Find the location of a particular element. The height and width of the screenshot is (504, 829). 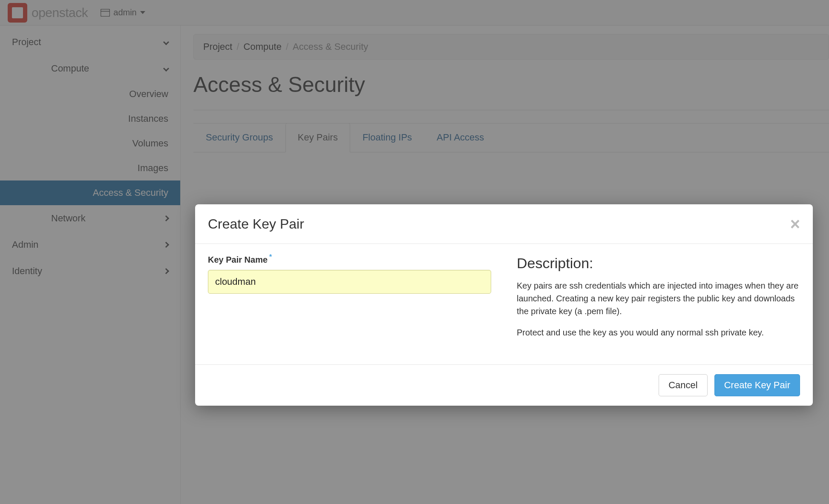

modal-header: Create Key Pair × is located at coordinates (504, 224).